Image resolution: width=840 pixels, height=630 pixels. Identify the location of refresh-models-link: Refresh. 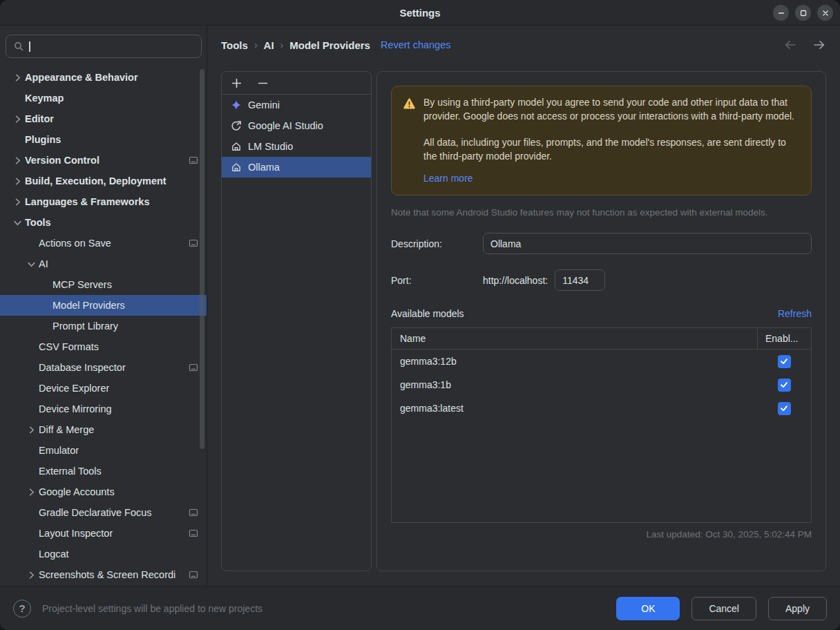
(794, 314).